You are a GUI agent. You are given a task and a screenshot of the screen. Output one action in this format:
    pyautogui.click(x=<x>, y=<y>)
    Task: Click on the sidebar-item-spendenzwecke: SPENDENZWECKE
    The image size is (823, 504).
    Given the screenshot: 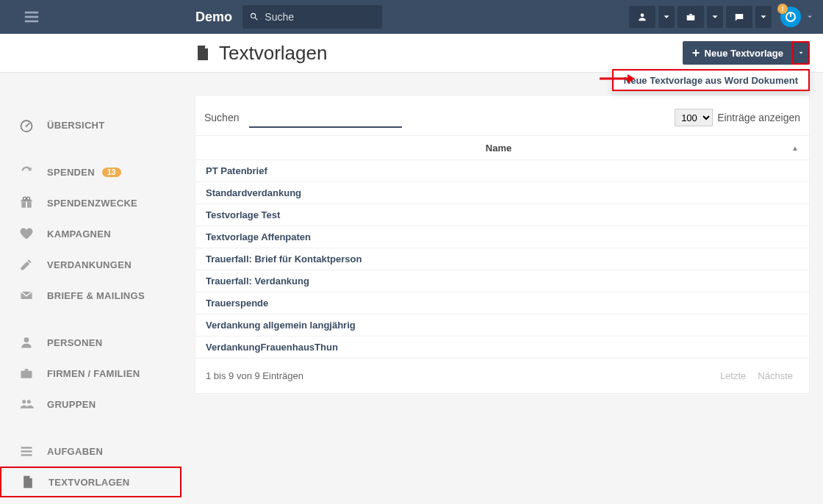 What is the action you would take?
    pyautogui.click(x=91, y=203)
    